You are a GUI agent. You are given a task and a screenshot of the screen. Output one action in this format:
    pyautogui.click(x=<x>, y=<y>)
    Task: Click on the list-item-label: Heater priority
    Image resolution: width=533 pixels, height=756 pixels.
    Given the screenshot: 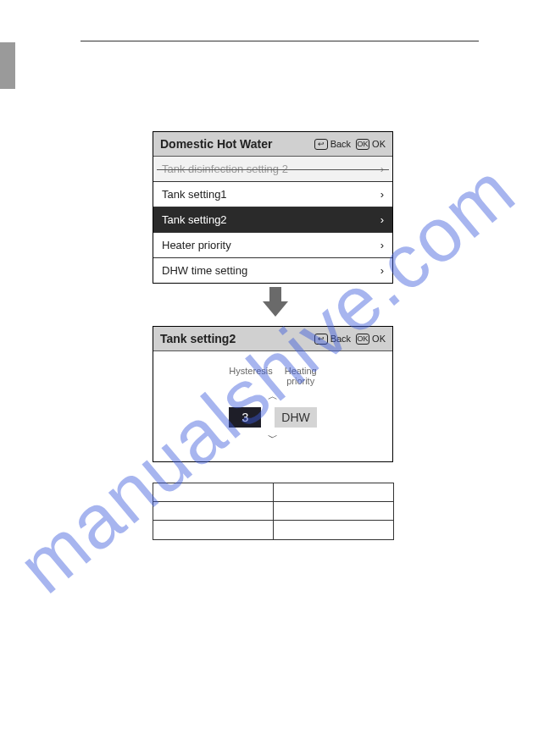 What is the action you would take?
    pyautogui.click(x=197, y=246)
    